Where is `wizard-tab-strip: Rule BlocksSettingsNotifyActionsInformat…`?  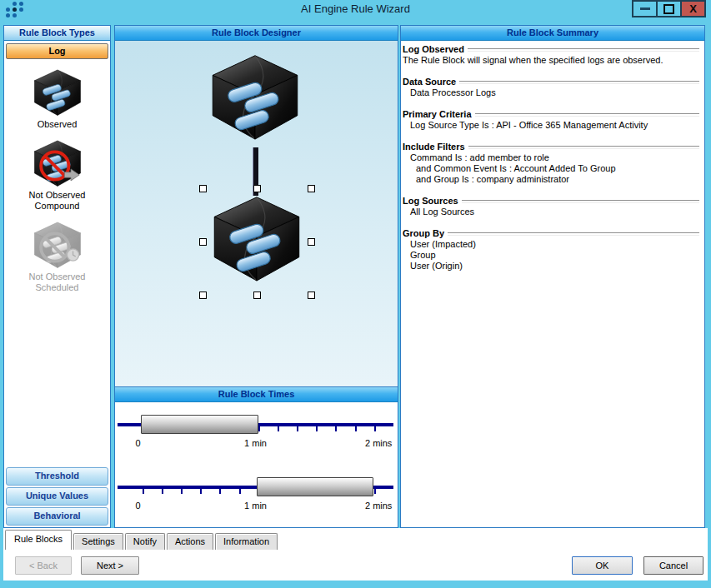
wizard-tab-strip: Rule BlocksSettingsNotifyActionsInformat… is located at coordinates (142, 540).